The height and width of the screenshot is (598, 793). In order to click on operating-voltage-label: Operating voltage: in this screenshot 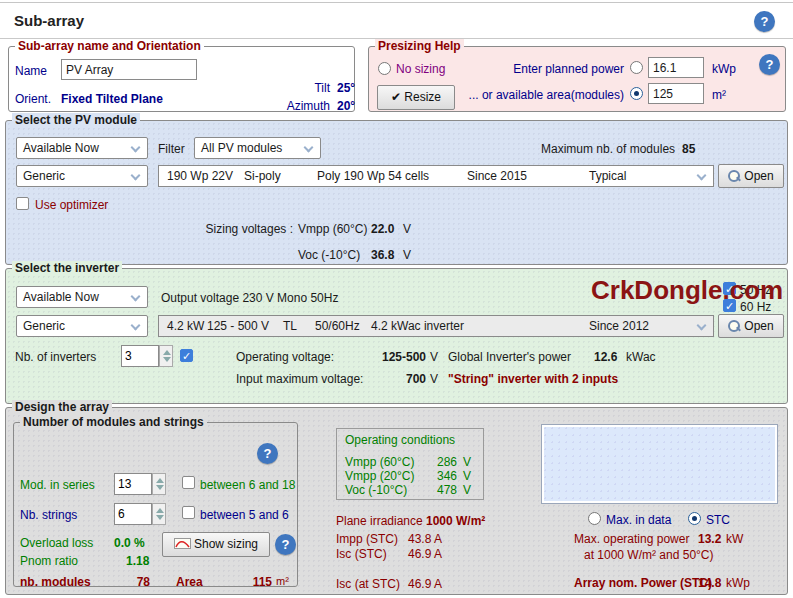, I will do `click(285, 357)`.